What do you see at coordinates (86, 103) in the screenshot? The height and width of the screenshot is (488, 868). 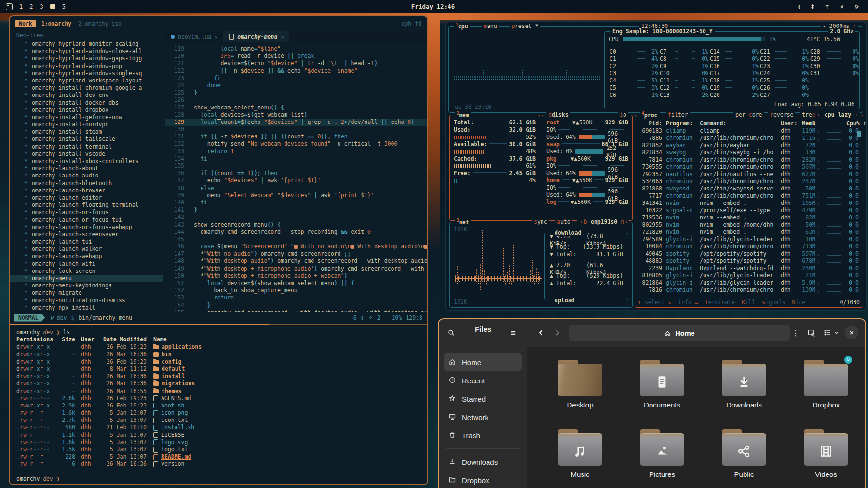 I see `neotree-item: *omarchy-install-docker-dbs` at bounding box center [86, 103].